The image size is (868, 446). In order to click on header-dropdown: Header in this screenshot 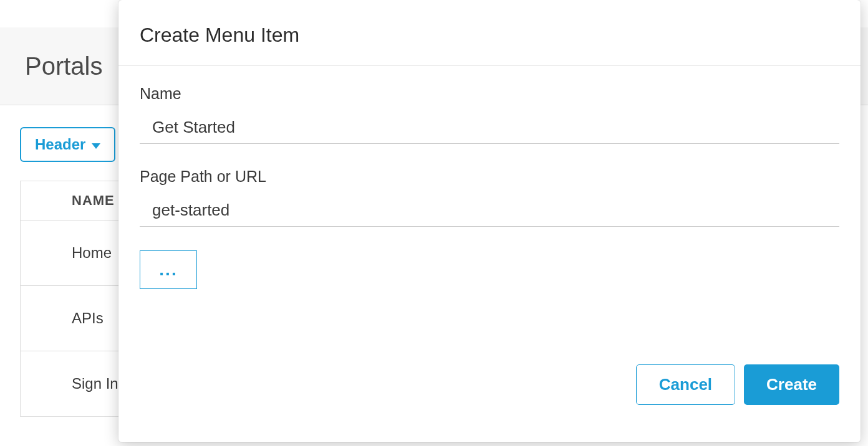, I will do `click(67, 145)`.